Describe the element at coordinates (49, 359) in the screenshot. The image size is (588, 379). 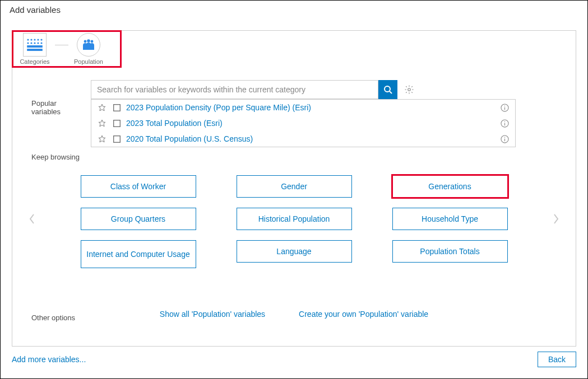
I see `add-more-variables-link: Add more variables...` at that location.